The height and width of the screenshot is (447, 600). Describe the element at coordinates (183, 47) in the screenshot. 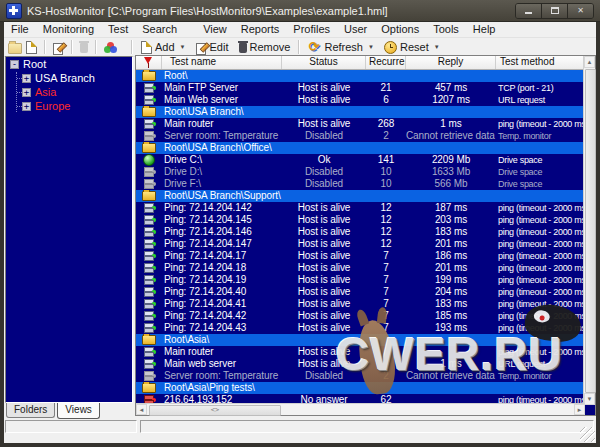

I see `add-dropdown-caret: ▼` at that location.